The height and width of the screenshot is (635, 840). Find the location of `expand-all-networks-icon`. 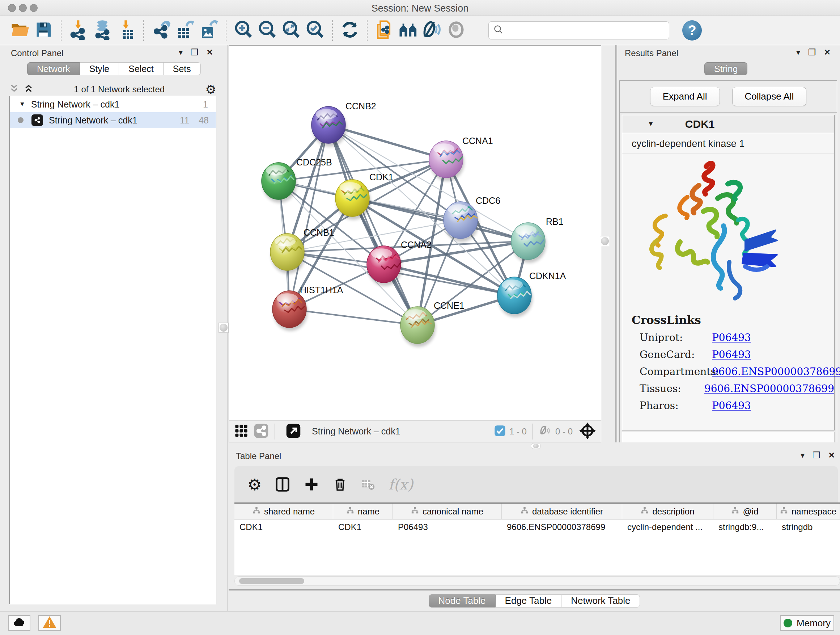

expand-all-networks-icon is located at coordinates (14, 90).